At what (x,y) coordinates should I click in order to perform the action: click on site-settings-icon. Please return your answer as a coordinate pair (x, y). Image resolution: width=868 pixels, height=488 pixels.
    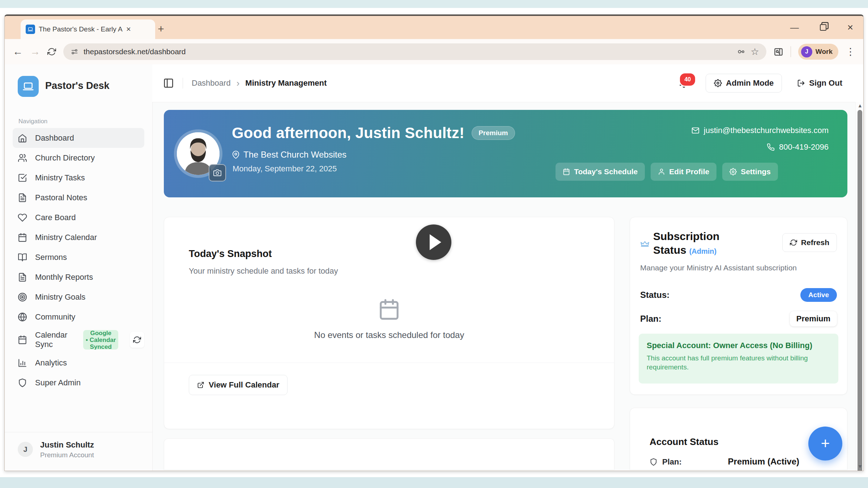
    Looking at the image, I should click on (75, 52).